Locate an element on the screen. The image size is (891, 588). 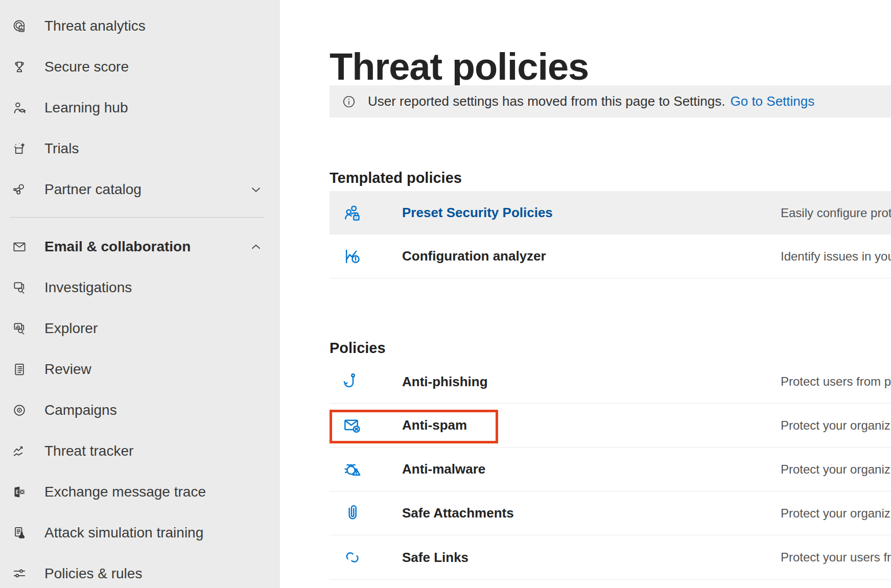
sidebar-item-label: Trials is located at coordinates (61, 149).